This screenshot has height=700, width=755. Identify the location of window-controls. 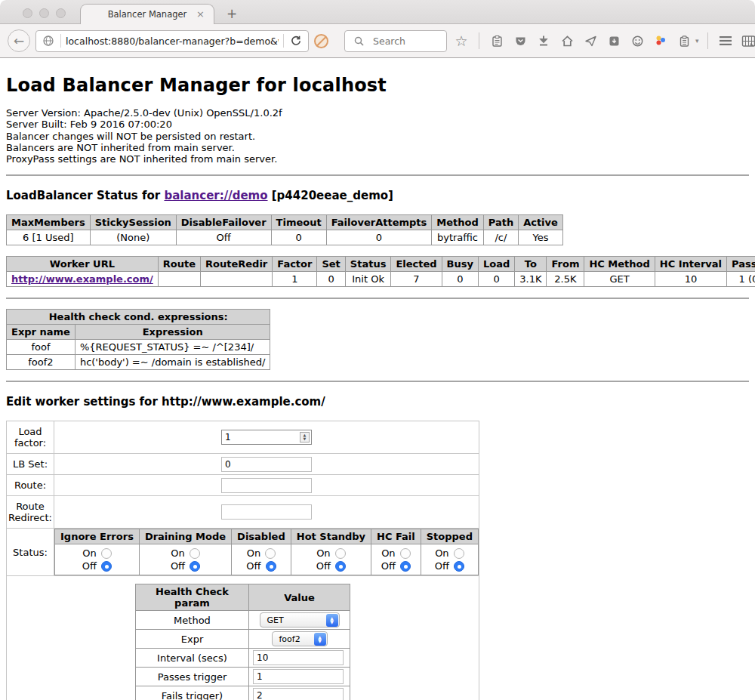
(44, 14).